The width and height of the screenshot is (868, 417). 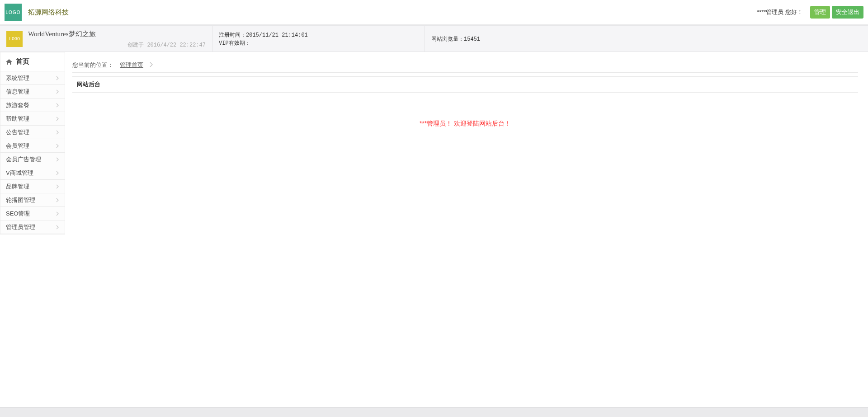 I want to click on sidebar-item-0: 系统管理, so click(x=33, y=78).